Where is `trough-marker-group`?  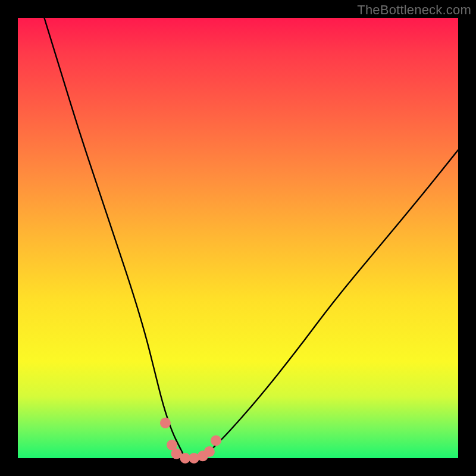
trough-marker-group is located at coordinates (190, 440).